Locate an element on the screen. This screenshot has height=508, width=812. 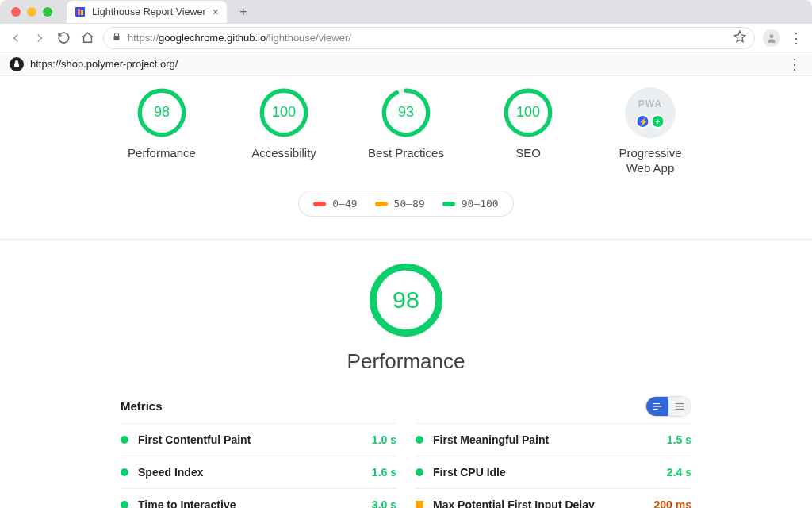
metric-row: First Meaningful Paint1.5 s is located at coordinates (553, 440).